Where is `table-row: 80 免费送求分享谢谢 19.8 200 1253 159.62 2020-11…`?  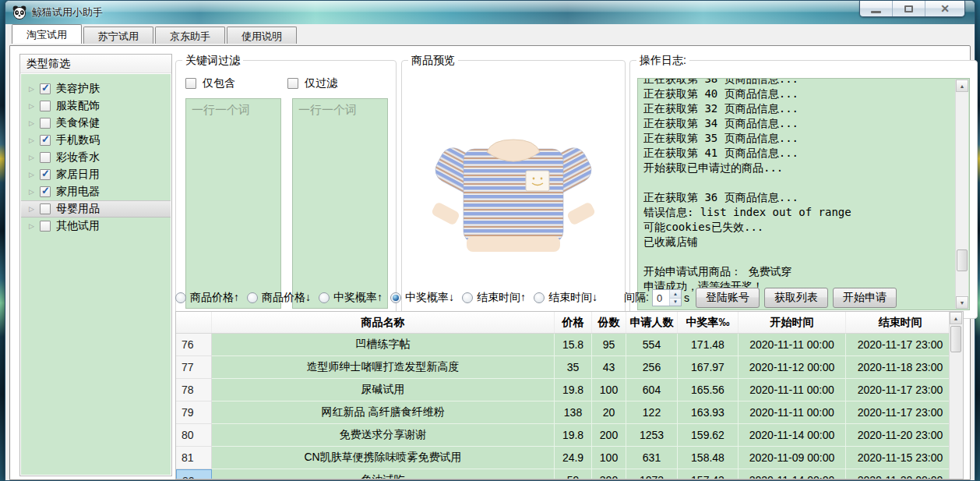 table-row: 80 免费送求分享谢谢 19.8 200 1253 159.62 2020-11… is located at coordinates (569, 435).